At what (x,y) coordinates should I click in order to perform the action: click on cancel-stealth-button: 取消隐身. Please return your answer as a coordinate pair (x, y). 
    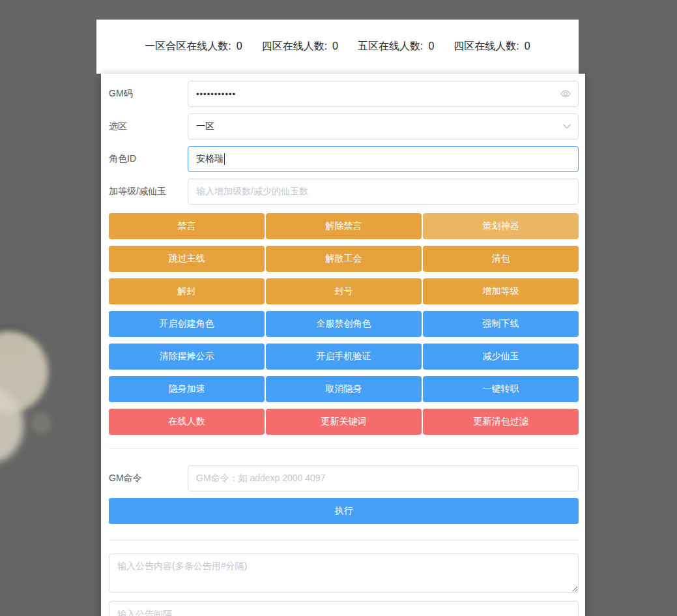
    Looking at the image, I should click on (344, 389).